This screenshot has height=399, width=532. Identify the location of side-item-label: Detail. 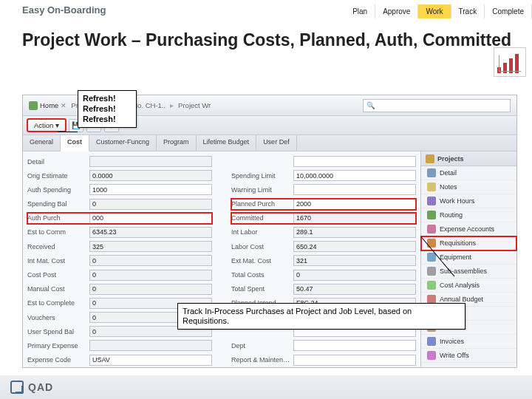
(448, 173).